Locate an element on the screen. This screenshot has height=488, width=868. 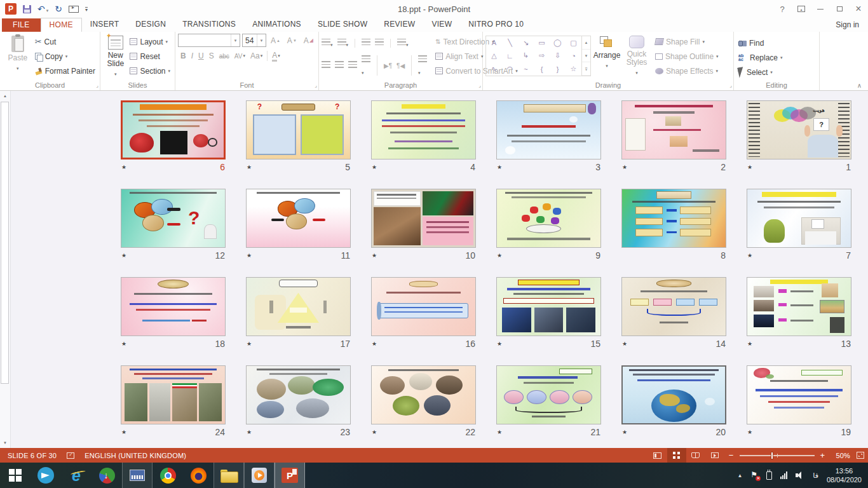
arrange-button: Arrange▾ is located at coordinates (607, 52).